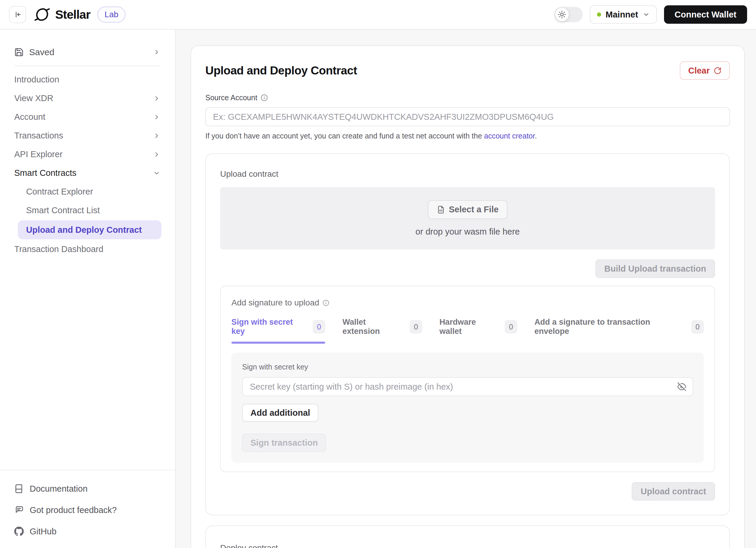 The image size is (756, 548). Describe the element at coordinates (275, 303) in the screenshot. I see `add-signature-label: Add signature to upload` at that location.